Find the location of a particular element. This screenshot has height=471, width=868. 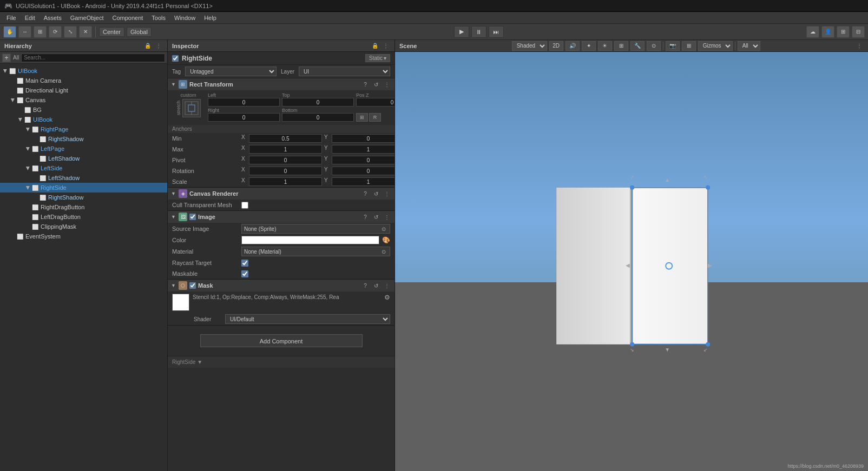

canvas-renderer-header: ▼ ◈ Canvas Renderer ? ↺ ⋮ is located at coordinates (281, 194).